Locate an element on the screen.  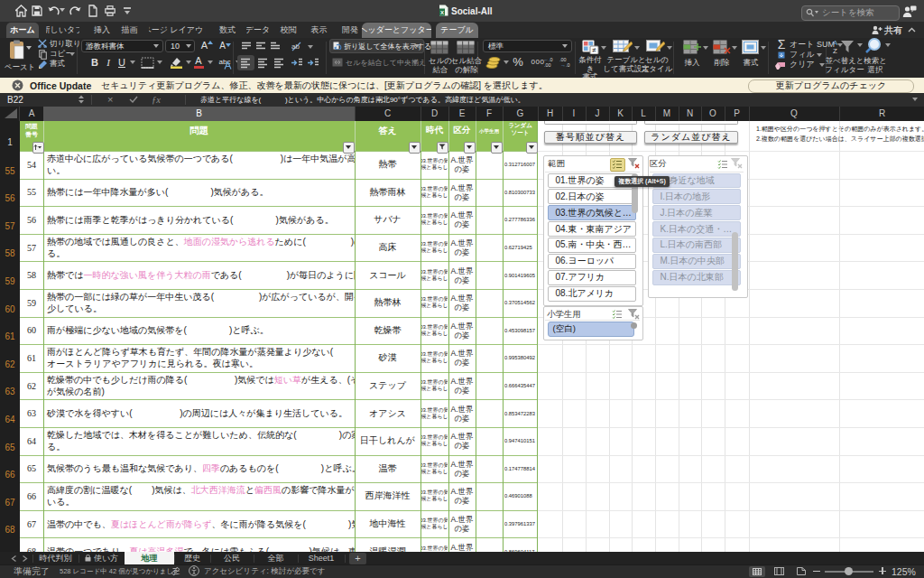
svg-text: X is located at coordinates (442, 13).